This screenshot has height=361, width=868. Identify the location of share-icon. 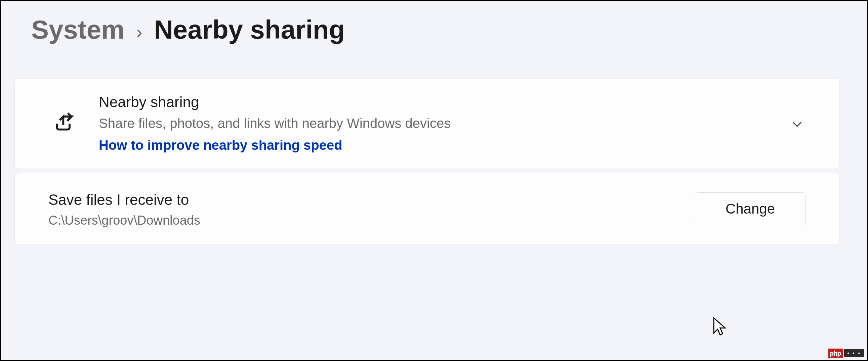
(64, 124).